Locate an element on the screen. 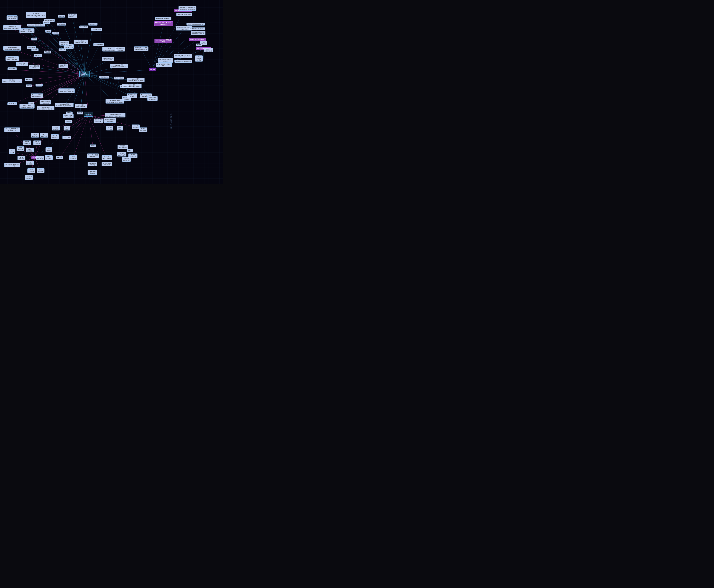  node-himawari: Himawari 系列卫星（日本）Himawari-8... is located at coordinates (163, 24).